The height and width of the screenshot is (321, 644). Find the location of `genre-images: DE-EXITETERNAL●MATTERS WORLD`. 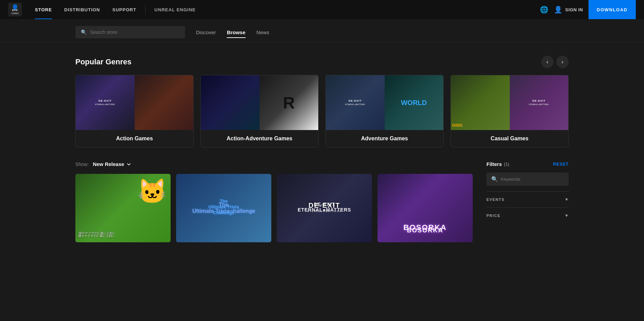

genre-images: DE-EXITETERNAL●MATTERS WORLD is located at coordinates (384, 103).